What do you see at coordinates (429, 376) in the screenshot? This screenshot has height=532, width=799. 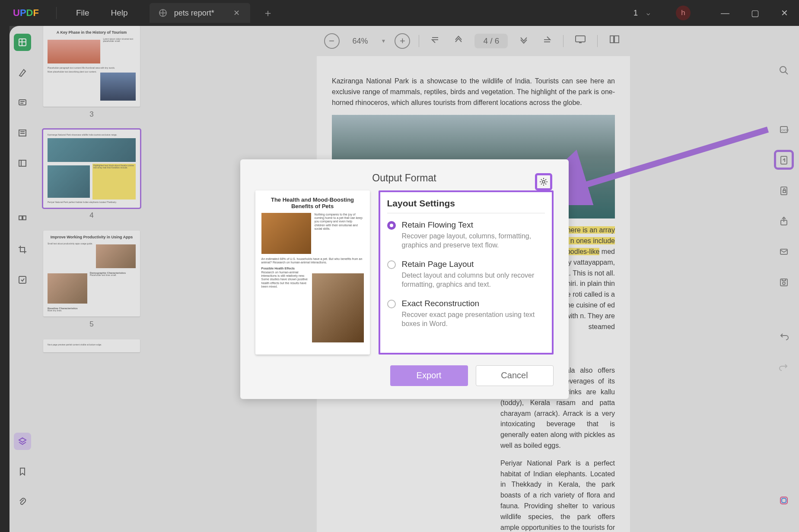 I see `export-button: Export` at bounding box center [429, 376].